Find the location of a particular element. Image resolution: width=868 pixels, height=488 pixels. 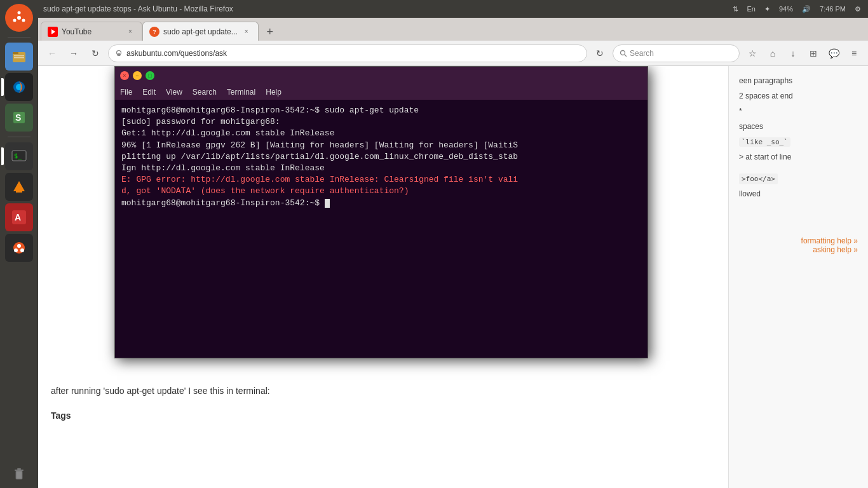

svg-text: A is located at coordinates (18, 217).